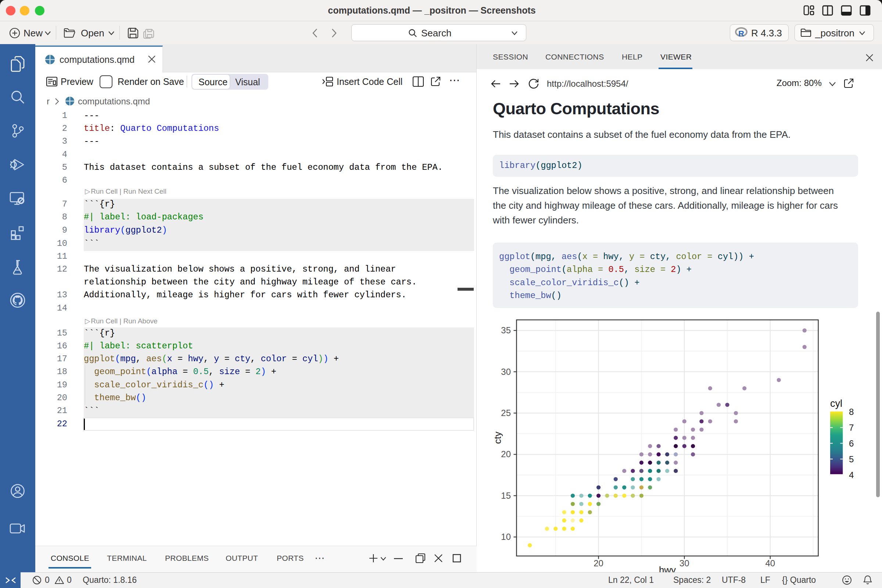  What do you see at coordinates (836, 404) in the screenshot?
I see `svg-text: cyl` at bounding box center [836, 404].